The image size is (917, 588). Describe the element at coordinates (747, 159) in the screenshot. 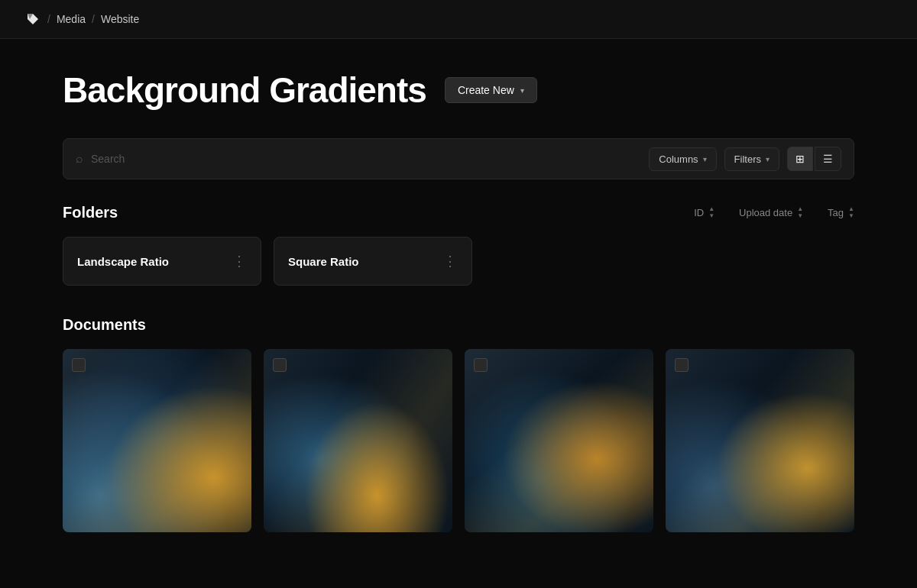

I see `filters-label: Filters` at that location.